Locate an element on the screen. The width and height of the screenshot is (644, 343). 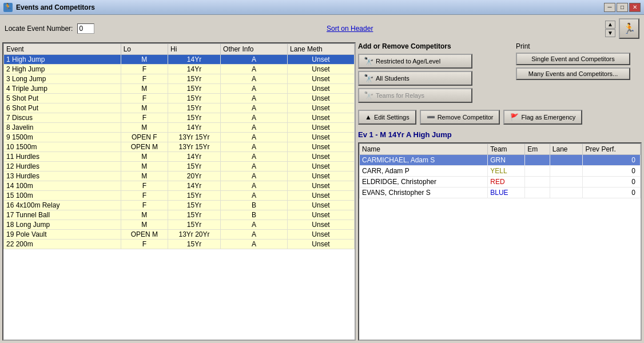
locate-label: Locate Event Number: is located at coordinates (39, 29).